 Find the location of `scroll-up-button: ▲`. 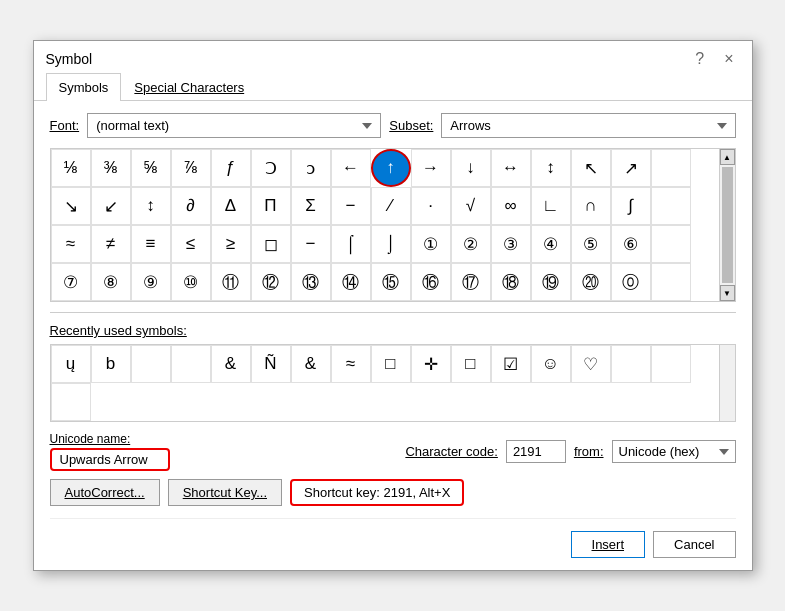

scroll-up-button: ▲ is located at coordinates (728, 157).